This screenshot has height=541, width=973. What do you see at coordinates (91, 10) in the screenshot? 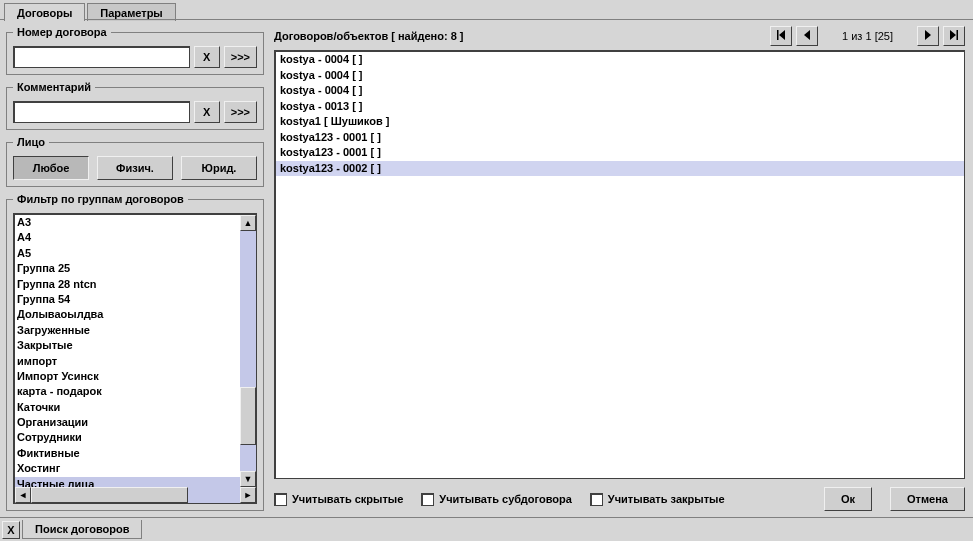
I see `top-tabs: Договоры Параметры` at bounding box center [91, 10].